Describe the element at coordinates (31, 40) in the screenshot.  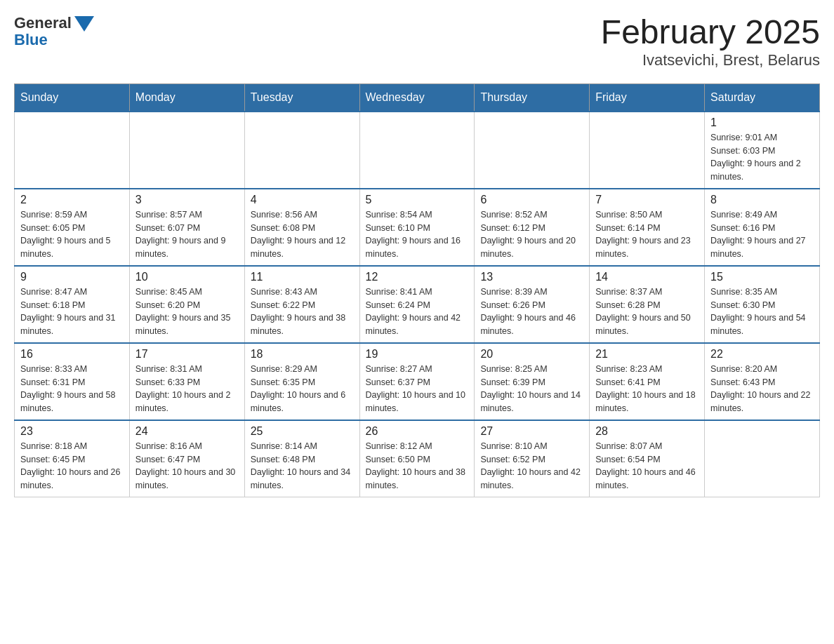
I see `logo-blue-text: Blue` at that location.